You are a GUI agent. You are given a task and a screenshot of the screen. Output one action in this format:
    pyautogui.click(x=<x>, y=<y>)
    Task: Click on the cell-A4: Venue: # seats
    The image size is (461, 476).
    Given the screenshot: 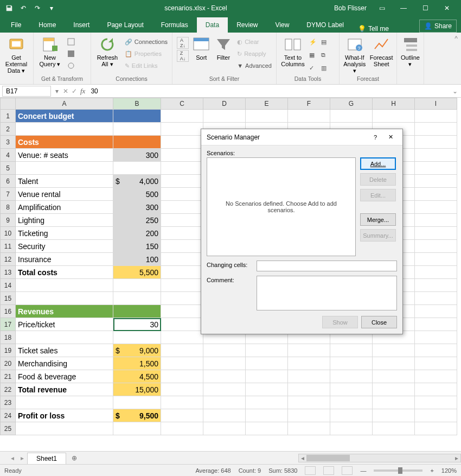 What is the action you would take?
    pyautogui.click(x=65, y=155)
    